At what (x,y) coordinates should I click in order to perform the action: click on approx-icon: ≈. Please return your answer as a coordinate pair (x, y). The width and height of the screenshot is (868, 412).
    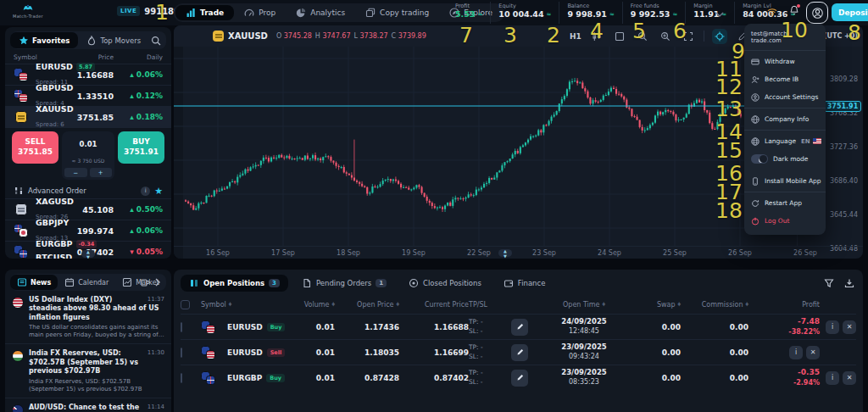
    Looking at the image, I should click on (612, 14).